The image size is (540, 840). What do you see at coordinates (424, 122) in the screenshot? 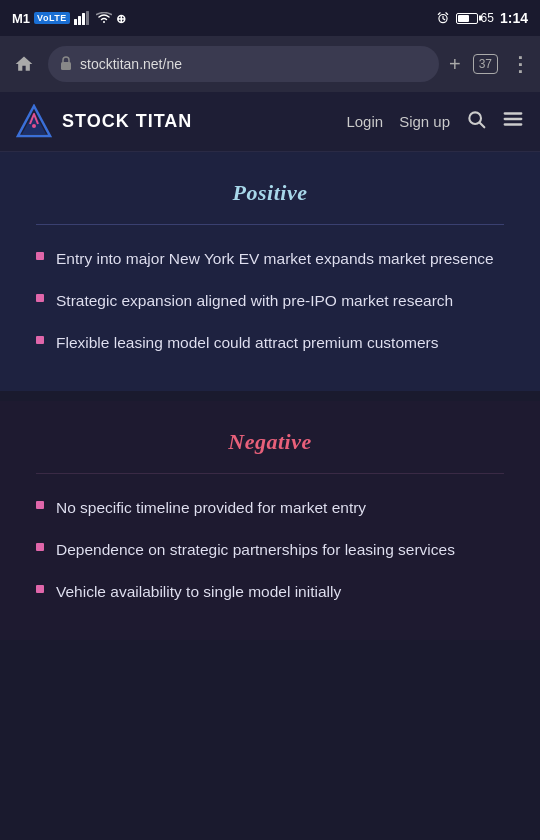
I see `signup-link: Sign up` at bounding box center [424, 122].